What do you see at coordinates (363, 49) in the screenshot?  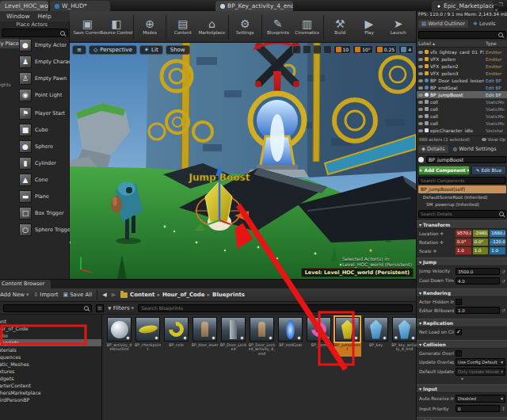 I see `rotation-snap-button: 10°` at bounding box center [363, 49].